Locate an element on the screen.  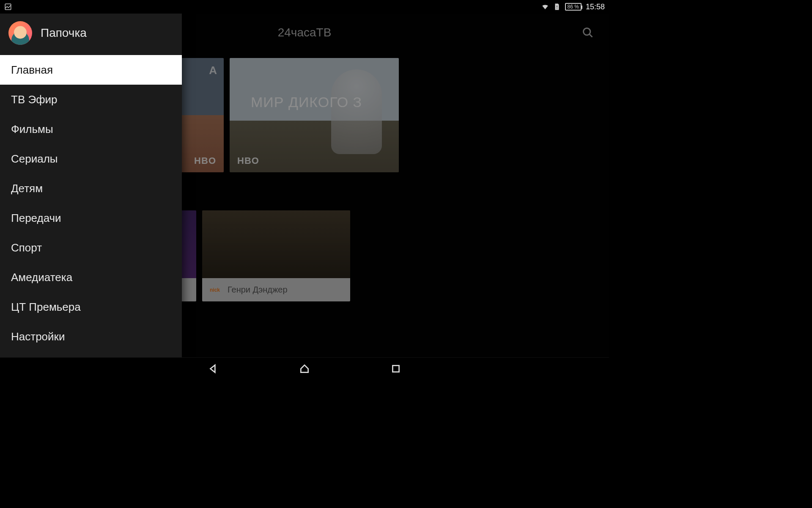
profile-name: Папочка is located at coordinates (63, 33).